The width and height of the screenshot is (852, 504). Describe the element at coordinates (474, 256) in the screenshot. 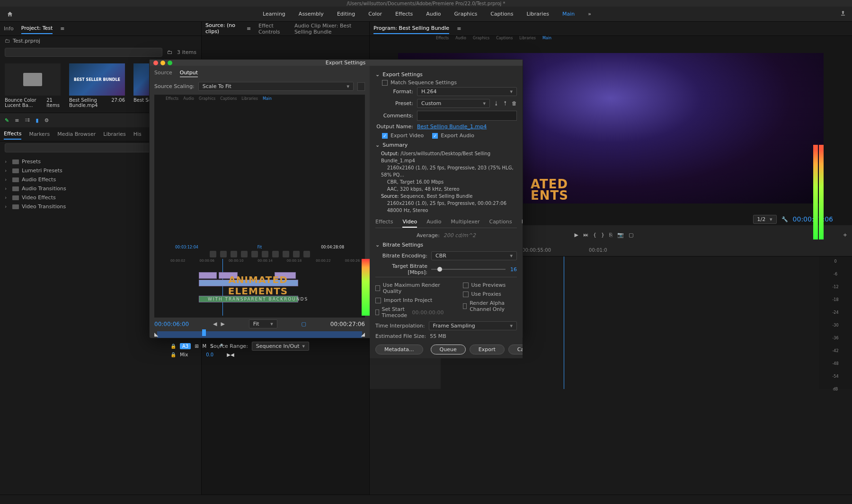

I see `bitrate-encoding-dropdown: CBR` at that location.